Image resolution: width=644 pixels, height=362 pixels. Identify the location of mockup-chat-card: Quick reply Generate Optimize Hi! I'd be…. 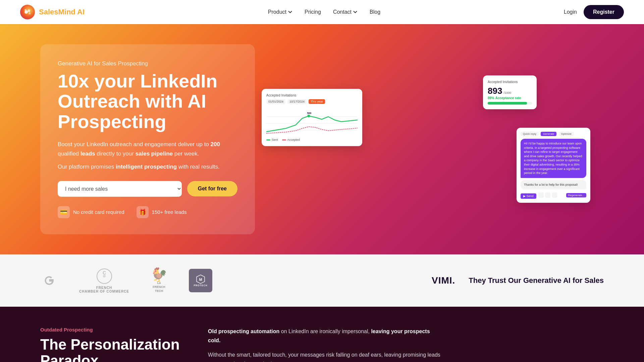
(553, 165).